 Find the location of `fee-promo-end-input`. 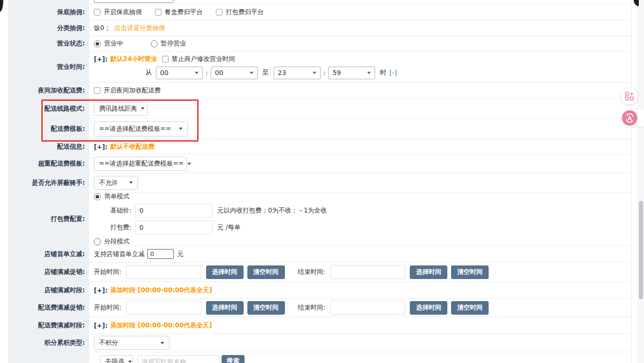

fee-promo-end-input is located at coordinates (368, 308).